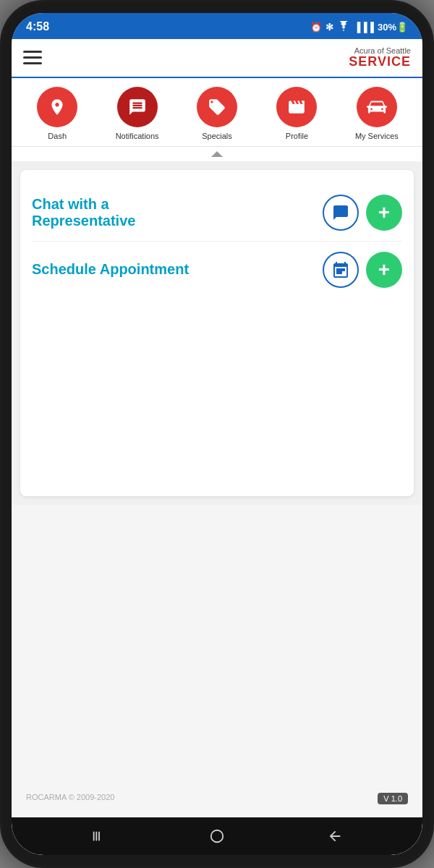  Describe the element at coordinates (344, 27) in the screenshot. I see `wifi-icon` at that location.